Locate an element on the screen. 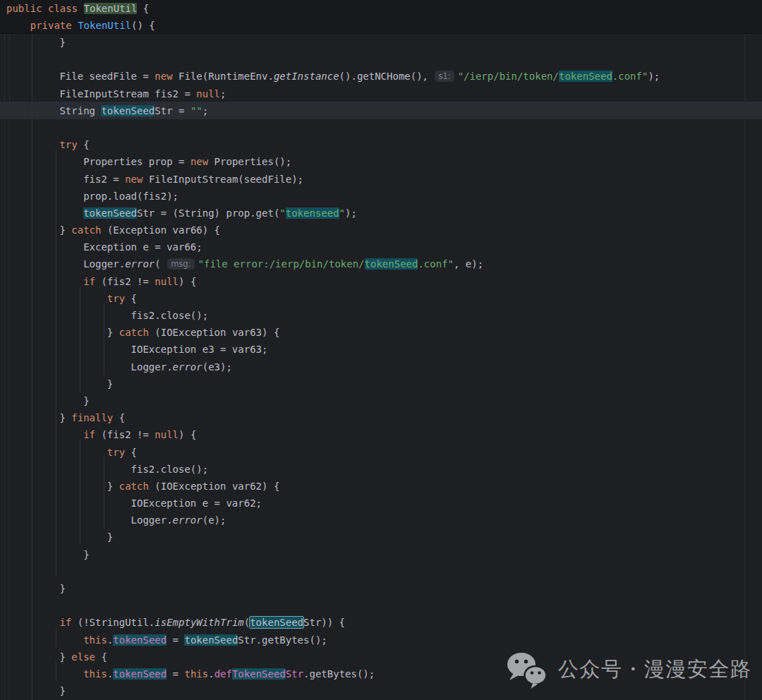 The width and height of the screenshot is (762, 700). code-token: def is located at coordinates (223, 674).